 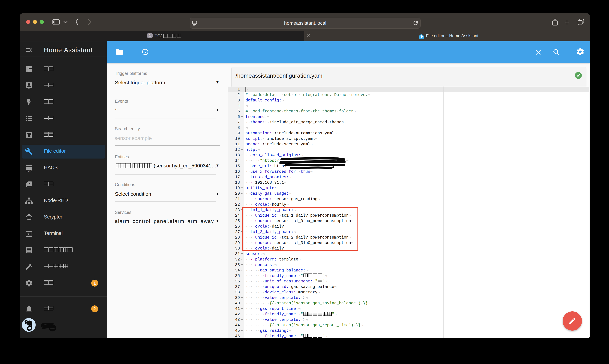 What do you see at coordinates (29, 171) in the screenshot?
I see `svg-text: HACS` at bounding box center [29, 171].